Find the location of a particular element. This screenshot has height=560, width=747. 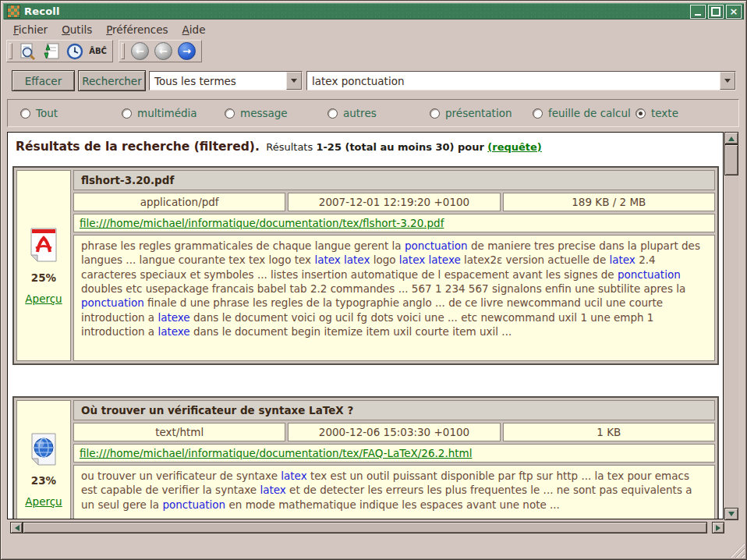

menu-outils: Outils is located at coordinates (76, 30).